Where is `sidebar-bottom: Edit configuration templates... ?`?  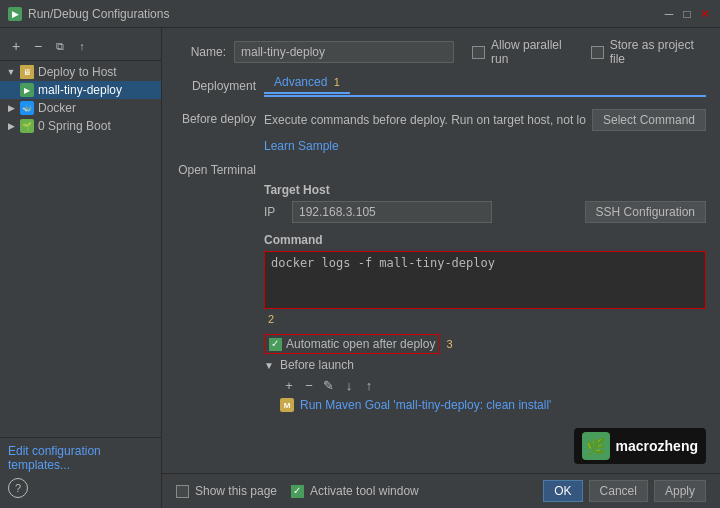
sidebar-bottom: Edit configuration templates... ? is located at coordinates (80, 470).